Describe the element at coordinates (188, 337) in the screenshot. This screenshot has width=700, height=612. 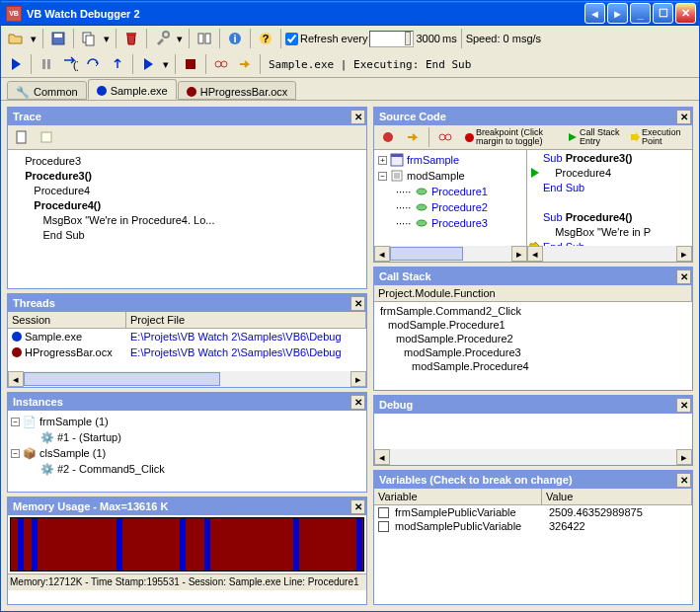
I see `thread-row: Sample.exeE:\Projets\VB Watch 2\Samples\…` at that location.